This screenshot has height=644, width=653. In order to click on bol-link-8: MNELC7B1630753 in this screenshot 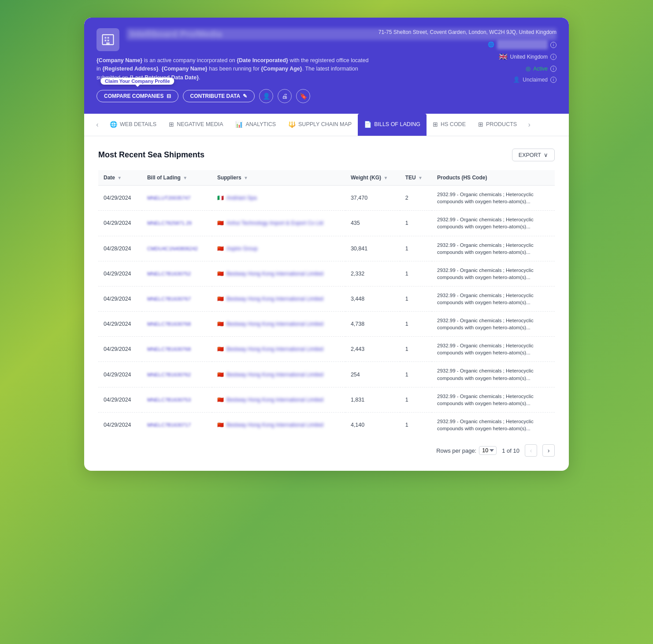, I will do `click(169, 400)`.